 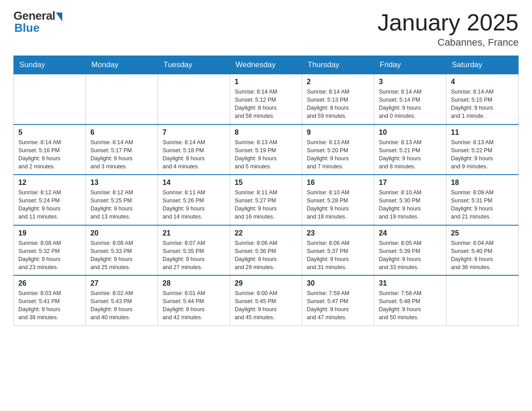 What do you see at coordinates (194, 200) in the screenshot?
I see `calendar-cell: 14Sunrise: 8:11 AMSunset: 5:26 PMDayligh…` at bounding box center [194, 200].